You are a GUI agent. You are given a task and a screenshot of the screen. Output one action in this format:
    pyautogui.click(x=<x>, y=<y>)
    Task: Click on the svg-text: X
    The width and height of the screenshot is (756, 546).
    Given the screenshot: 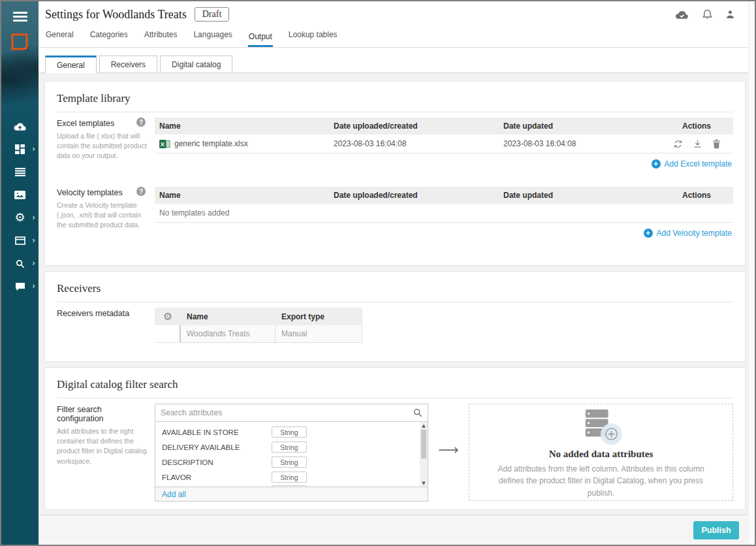 What is the action you would take?
    pyautogui.click(x=163, y=144)
    